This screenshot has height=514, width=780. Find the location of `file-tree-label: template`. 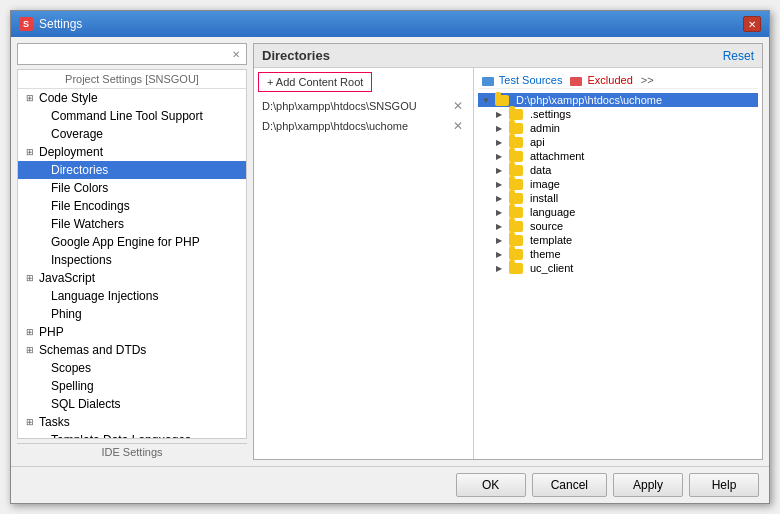

file-tree-label: template is located at coordinates (551, 240).